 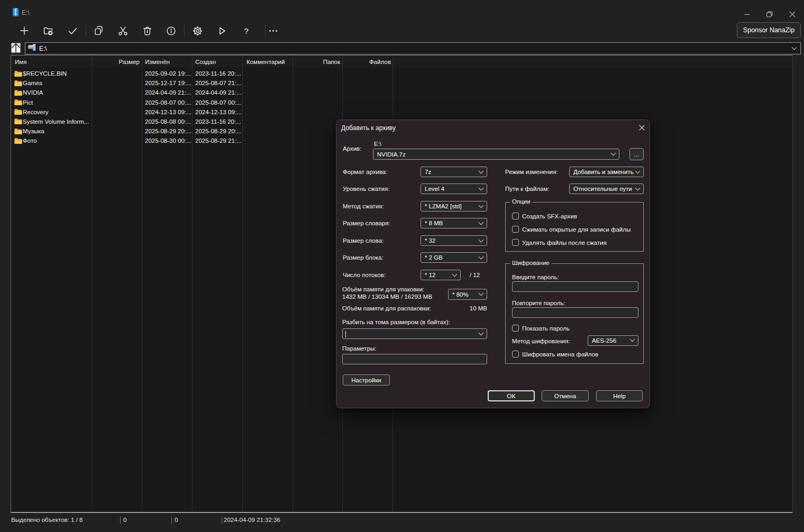 I want to click on status-selected: Выделено объектов: 1 / 8, so click(x=47, y=520).